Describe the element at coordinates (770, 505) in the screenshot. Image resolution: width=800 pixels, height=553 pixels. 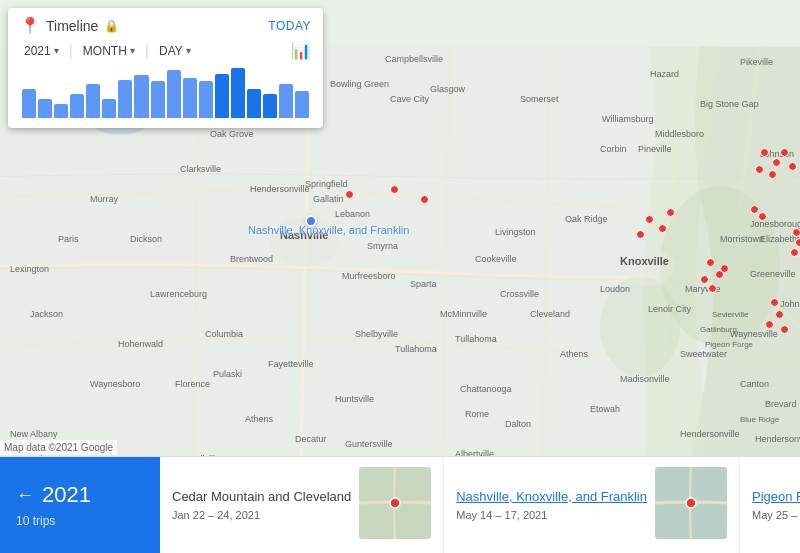
I see `trip-card: Pigeon Forge, Gatlinburg, and Seviervill…` at that location.